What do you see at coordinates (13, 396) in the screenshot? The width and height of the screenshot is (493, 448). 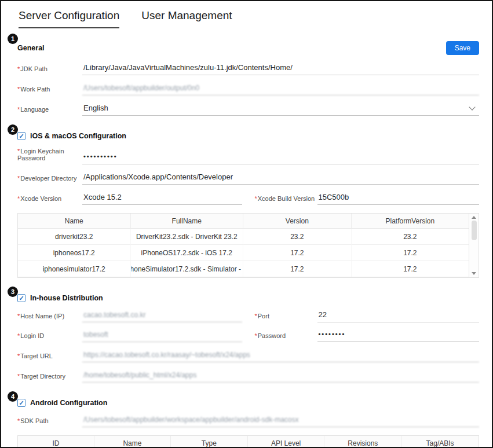 I see `step-4-badge: 4` at bounding box center [13, 396].